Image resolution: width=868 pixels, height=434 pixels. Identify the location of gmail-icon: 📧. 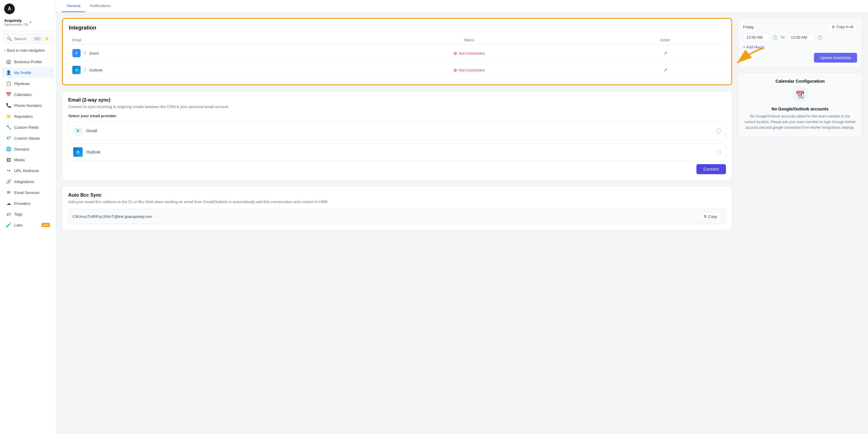
(78, 131).